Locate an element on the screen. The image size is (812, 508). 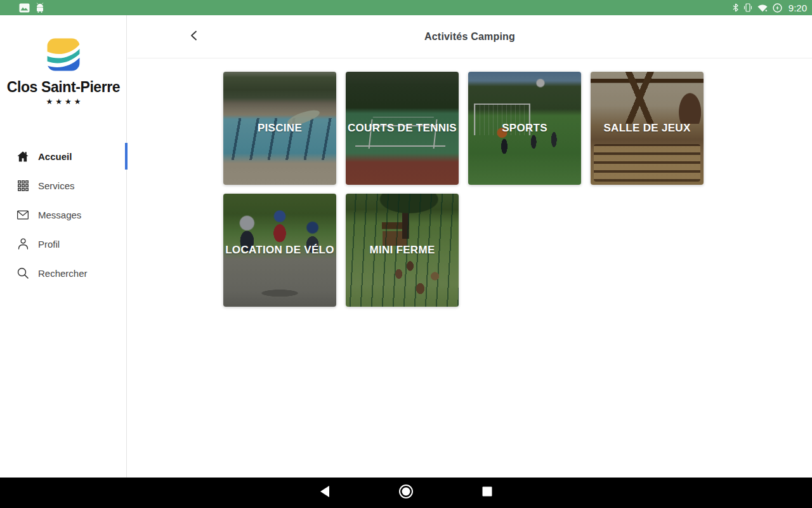
back-icon is located at coordinates (325, 493).